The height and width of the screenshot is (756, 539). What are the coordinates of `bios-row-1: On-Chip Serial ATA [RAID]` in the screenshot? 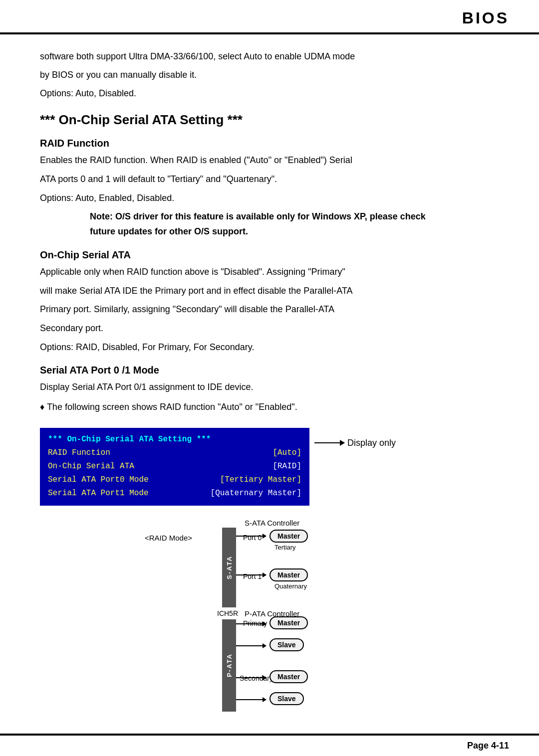 It's located at (175, 467).